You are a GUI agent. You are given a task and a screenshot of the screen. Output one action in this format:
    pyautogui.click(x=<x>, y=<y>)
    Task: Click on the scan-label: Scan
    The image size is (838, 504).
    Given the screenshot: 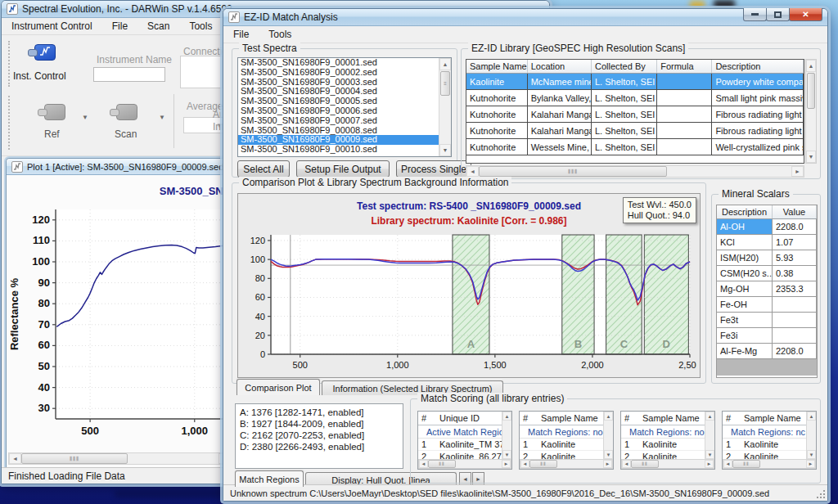 What is the action you would take?
    pyautogui.click(x=126, y=134)
    